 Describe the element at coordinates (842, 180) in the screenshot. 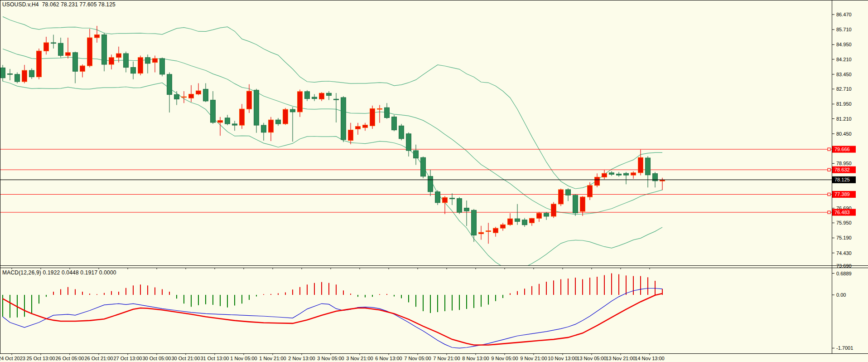

I see `svg-text: 78.125` at that location.